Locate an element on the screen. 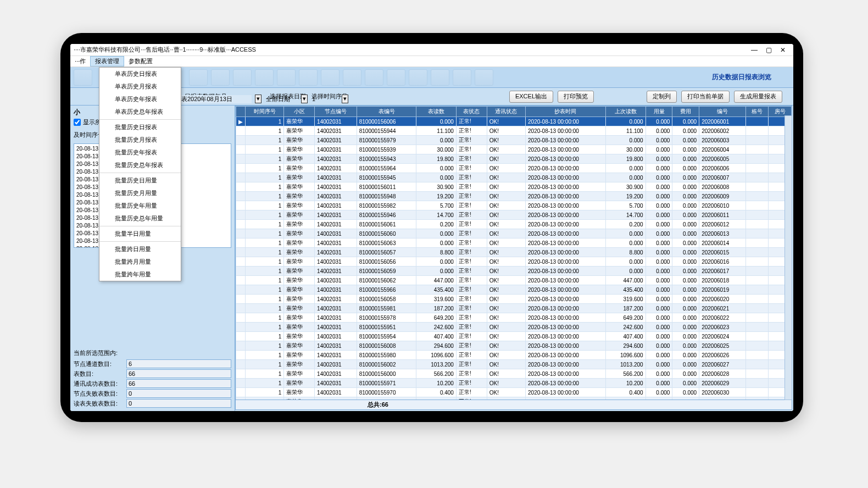 The image size is (868, 488). table-row: 1嘉荣华14002031810000155951242.600正常!OK!202… is located at coordinates (514, 328).